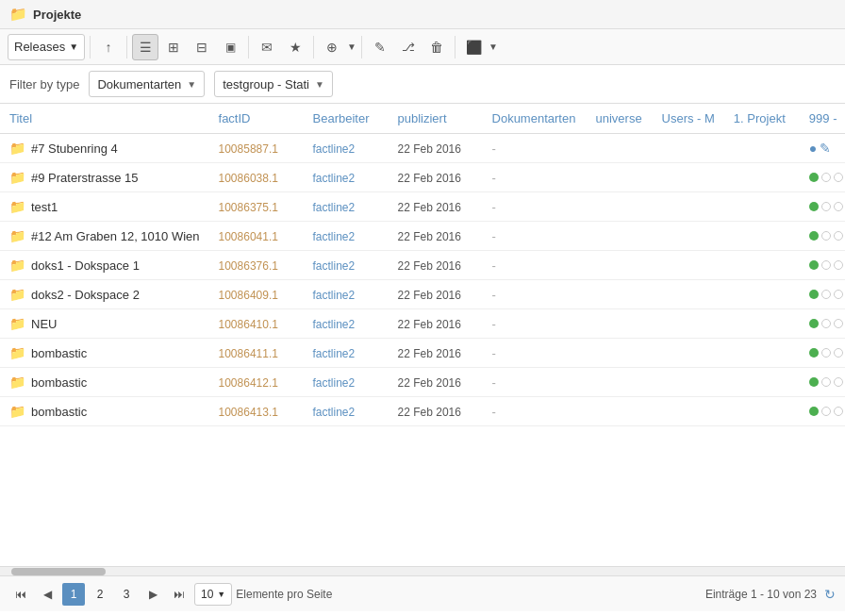  I want to click on refresh-button: ↻, so click(830, 594).